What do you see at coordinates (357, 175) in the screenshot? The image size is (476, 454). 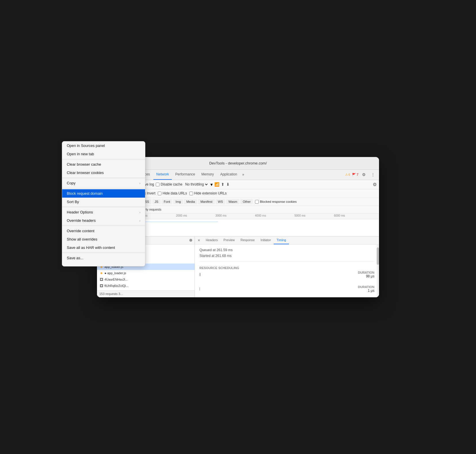 I see `error-count: 7` at bounding box center [357, 175].